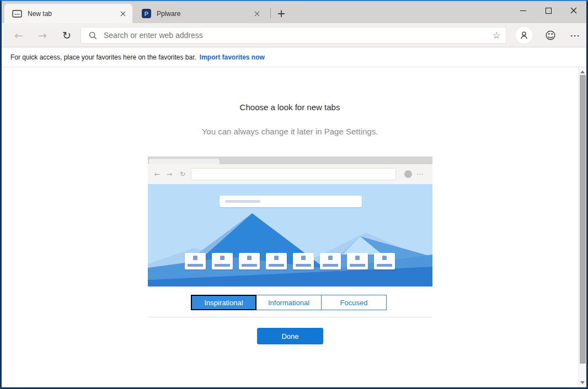 Image resolution: width=588 pixels, height=389 pixels. What do you see at coordinates (408, 174) in the screenshot?
I see `preview-avatar` at bounding box center [408, 174].